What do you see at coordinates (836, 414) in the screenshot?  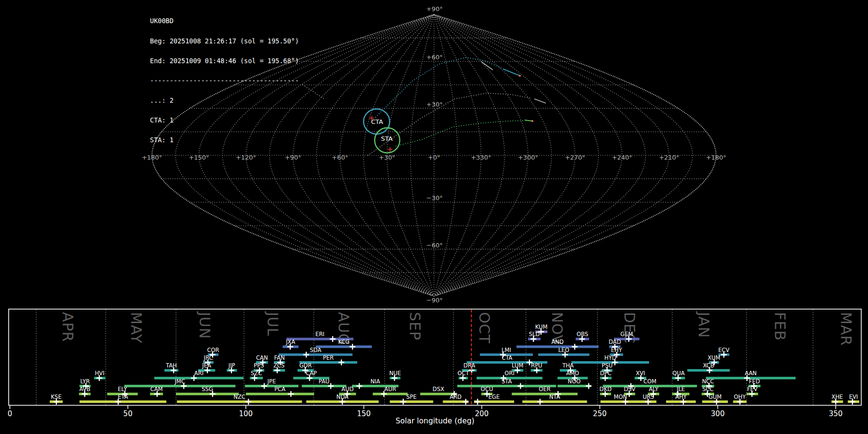 I see `x-axis-tick-label: 350` at bounding box center [836, 414].